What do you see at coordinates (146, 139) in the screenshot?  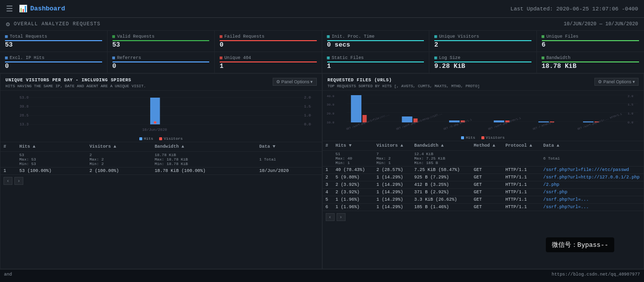 I see `legend-hits: Hits` at bounding box center [146, 139].